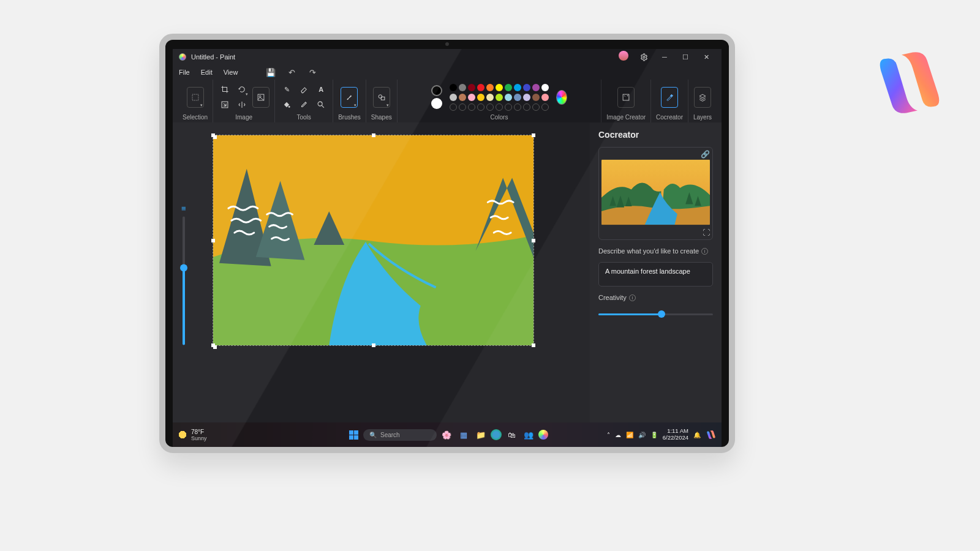 The width and height of the screenshot is (980, 551). I want to click on store-icon: 🛍, so click(511, 435).